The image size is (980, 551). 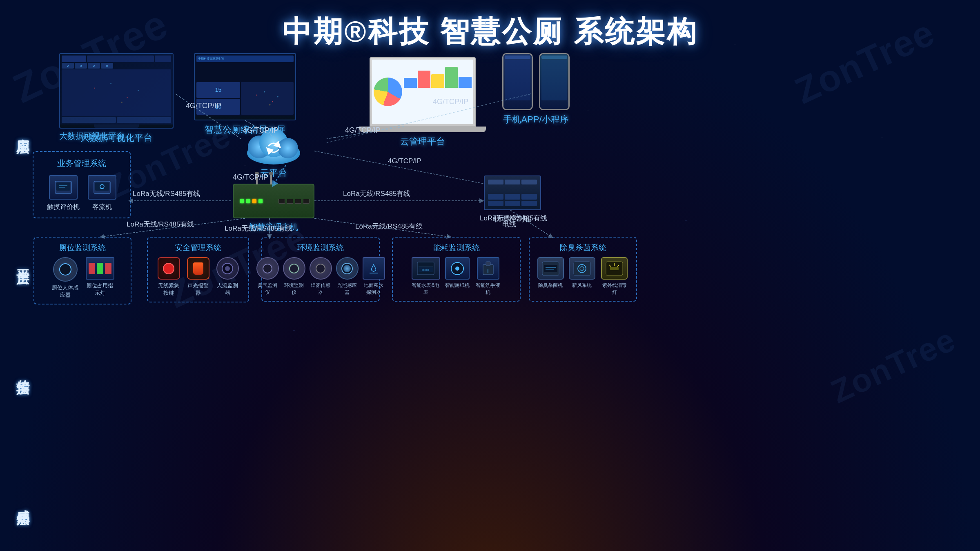 I want to click on touch-evaluator: 触摸评价机, so click(x=63, y=193).